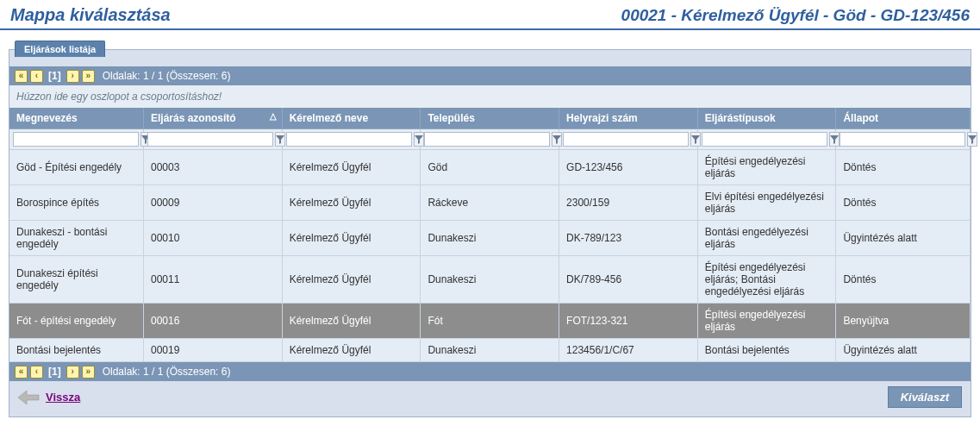 This screenshot has width=980, height=432. Describe the element at coordinates (77, 238) in the screenshot. I see `table-cell: Dunakeszi - bontási engedély` at that location.